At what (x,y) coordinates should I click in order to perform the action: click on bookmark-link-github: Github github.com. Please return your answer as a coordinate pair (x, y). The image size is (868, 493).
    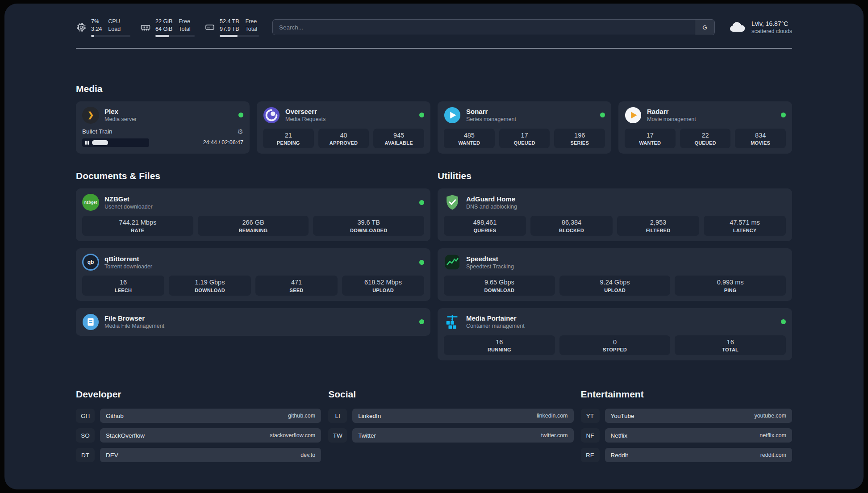
    Looking at the image, I should click on (211, 416).